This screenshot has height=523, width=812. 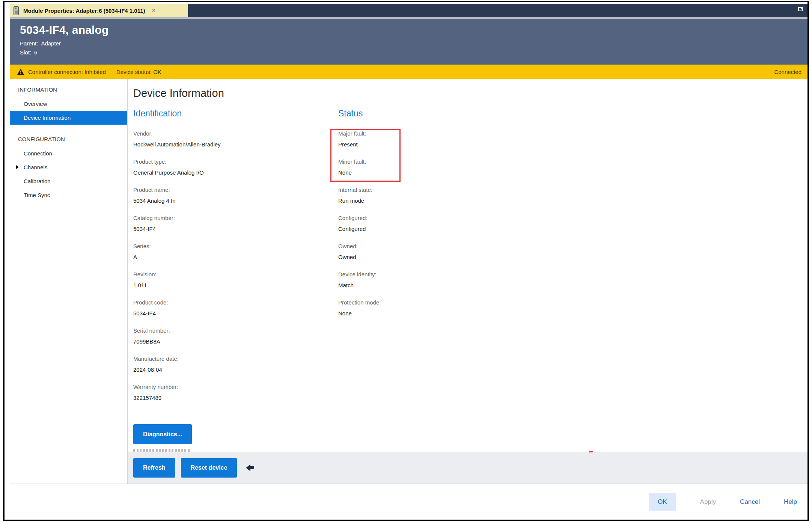 What do you see at coordinates (414, 30) in the screenshot?
I see `page-title: 5034-IF4, analog` at bounding box center [414, 30].